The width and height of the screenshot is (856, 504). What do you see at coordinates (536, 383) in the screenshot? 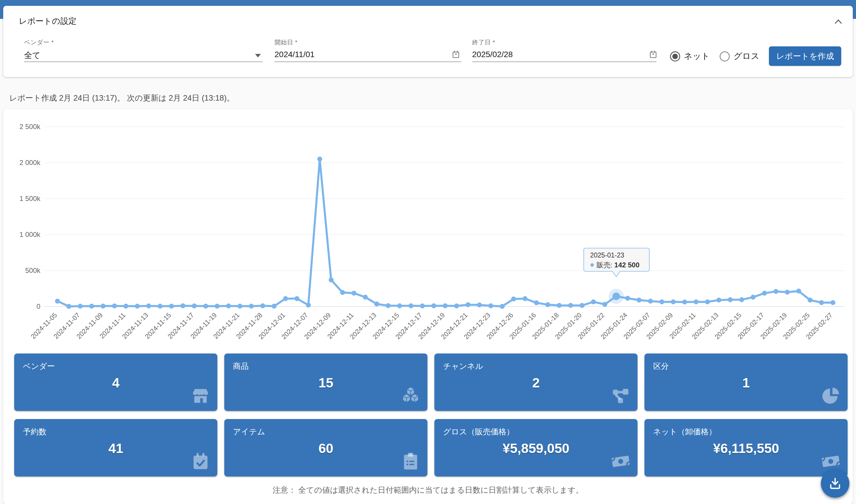
I see `stat-card-value: 2` at bounding box center [536, 383].